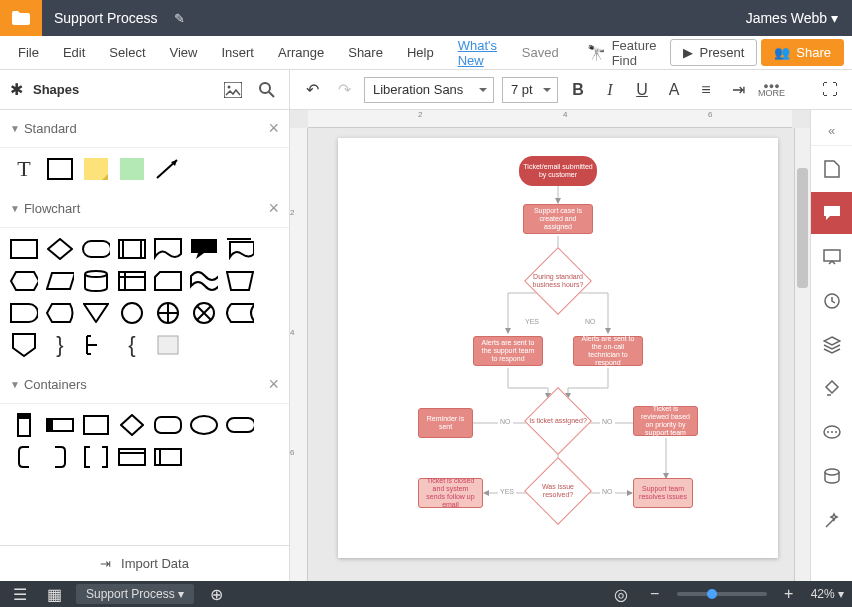  Describe the element at coordinates (132, 313) in the screenshot. I see `shape-connector` at that location.